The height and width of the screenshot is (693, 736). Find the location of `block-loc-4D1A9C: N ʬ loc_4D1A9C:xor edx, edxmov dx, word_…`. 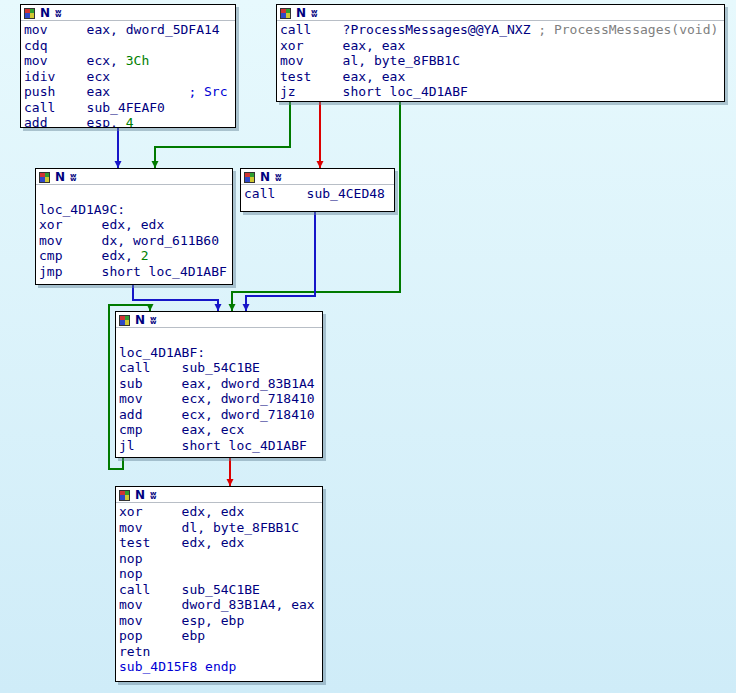

block-loc-4D1A9C: N ʬ loc_4D1A9C:xor edx, edxmov dx, word_… is located at coordinates (134, 226).